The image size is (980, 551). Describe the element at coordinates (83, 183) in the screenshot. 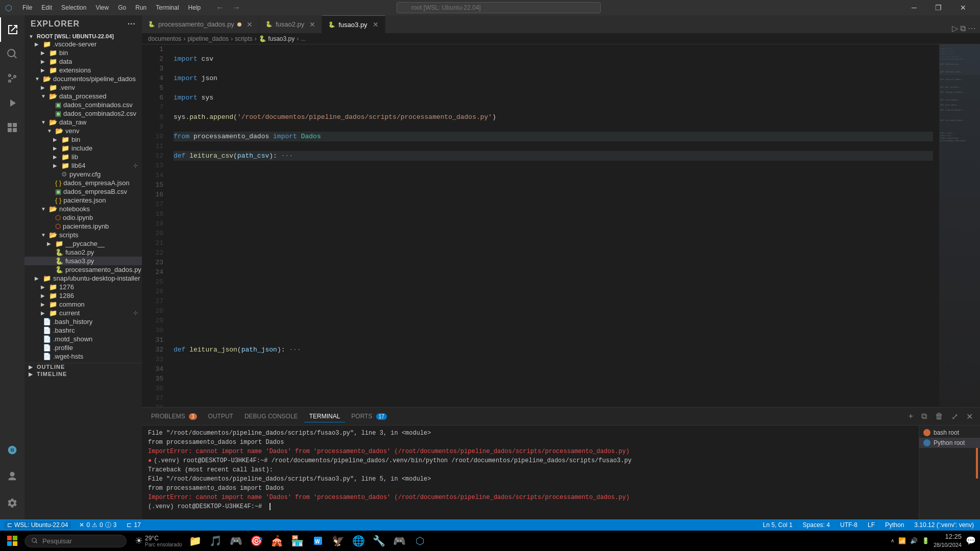

I see `sidebar-item-dados-empresa-json: { } dados_empresaA.json` at that location.